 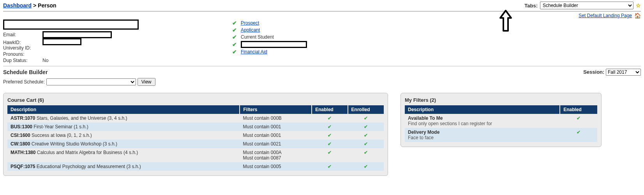 What do you see at coordinates (531, 5) in the screenshot?
I see `tabs-label: Tabs:` at bounding box center [531, 5].